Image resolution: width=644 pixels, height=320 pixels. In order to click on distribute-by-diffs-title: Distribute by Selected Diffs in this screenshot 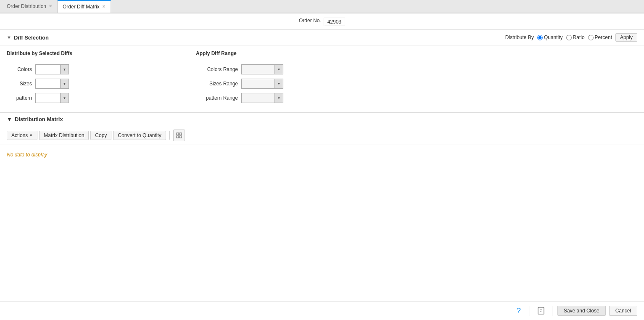, I will do `click(91, 55)`.